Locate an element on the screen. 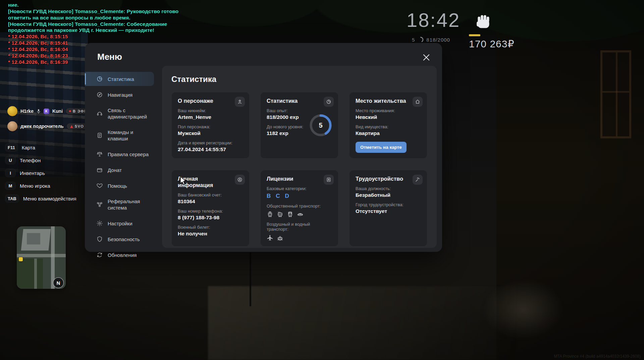 The height and width of the screenshot is (360, 644). air-water-transport-icons is located at coordinates (299, 237).